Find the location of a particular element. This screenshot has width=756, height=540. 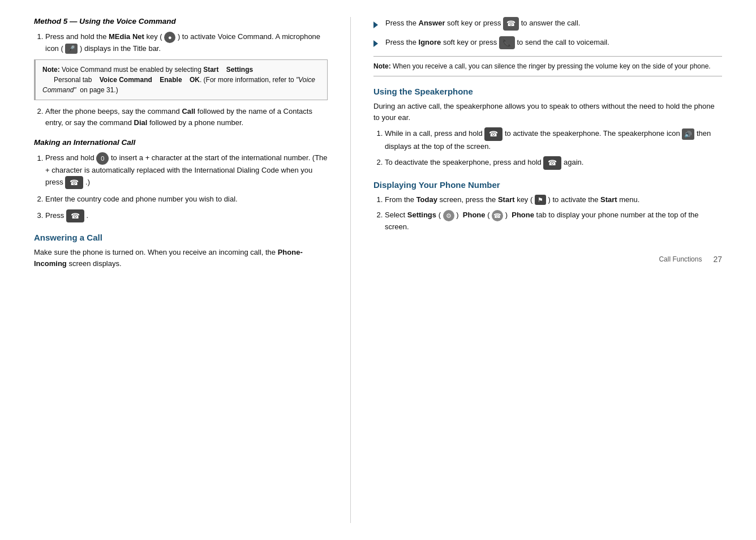

send-key-sp2: ☎ is located at coordinates (552, 163).